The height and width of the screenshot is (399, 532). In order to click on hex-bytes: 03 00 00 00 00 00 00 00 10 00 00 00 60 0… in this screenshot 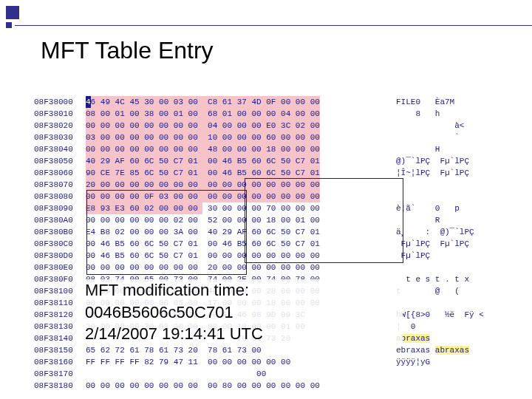, I will do `click(241, 137)`.